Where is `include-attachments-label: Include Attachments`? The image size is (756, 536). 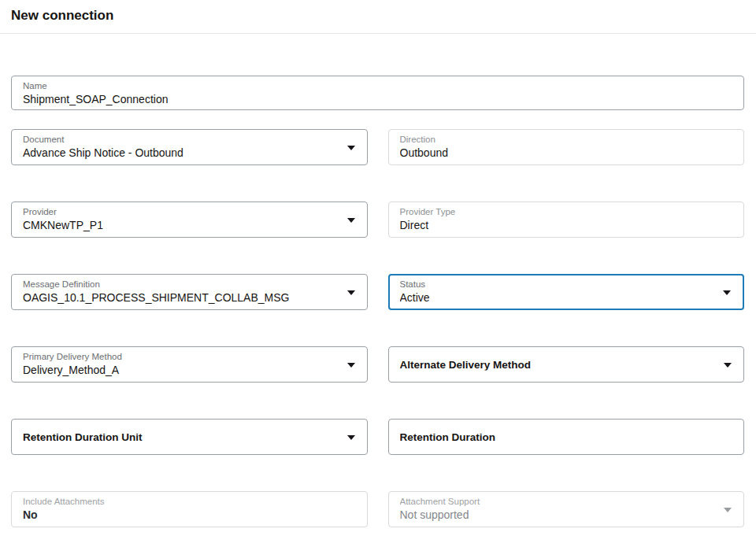
include-attachments-label: Include Attachments is located at coordinates (181, 502).